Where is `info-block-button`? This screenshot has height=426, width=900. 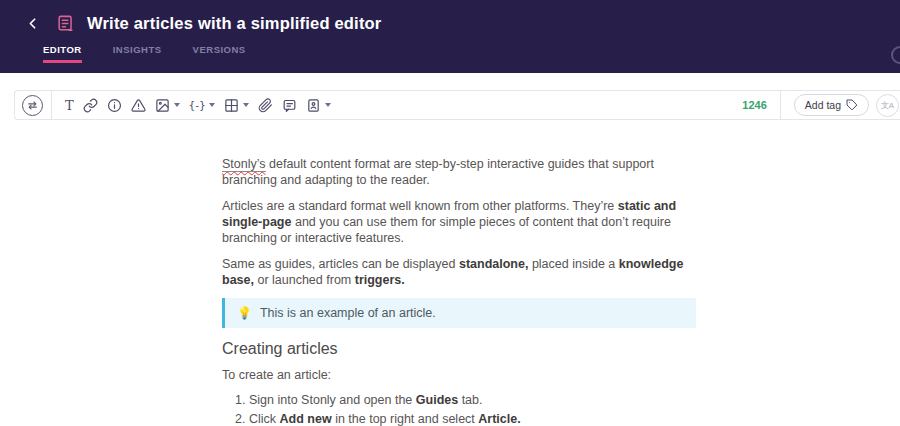
info-block-button is located at coordinates (114, 106).